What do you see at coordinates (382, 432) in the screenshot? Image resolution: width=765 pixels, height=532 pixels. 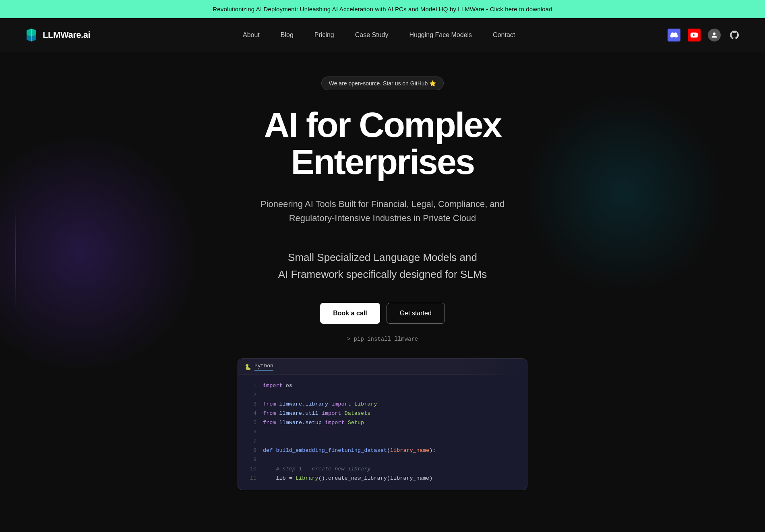 I see `code-body: 1 import os 2 3 from llmware.library imp…` at bounding box center [382, 432].